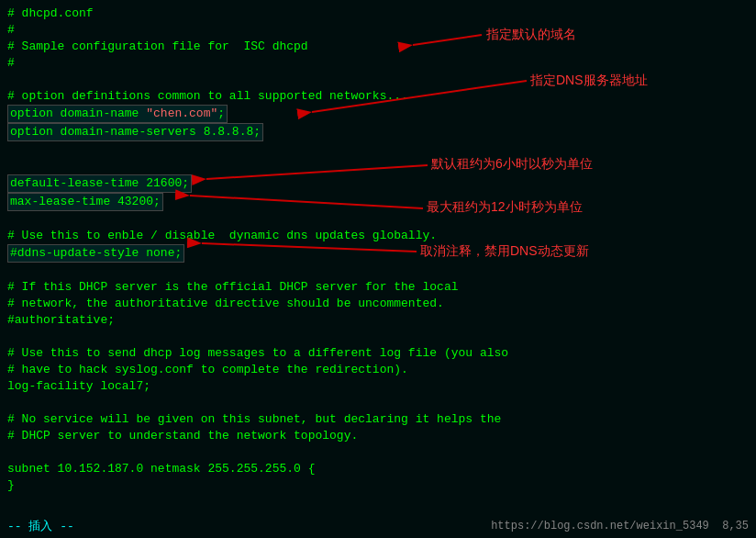 This screenshot has width=756, height=538. Describe the element at coordinates (378, 47) in the screenshot. I see `code-line-3: # Sample configuration file for ISC dhcp…` at that location.